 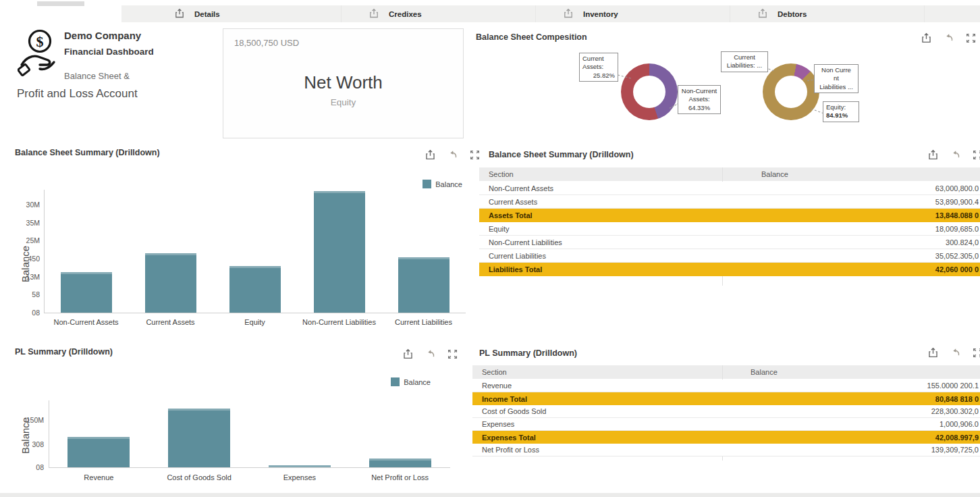 What do you see at coordinates (597, 424) in the screenshot?
I see `section-cell: Expenses` at bounding box center [597, 424].